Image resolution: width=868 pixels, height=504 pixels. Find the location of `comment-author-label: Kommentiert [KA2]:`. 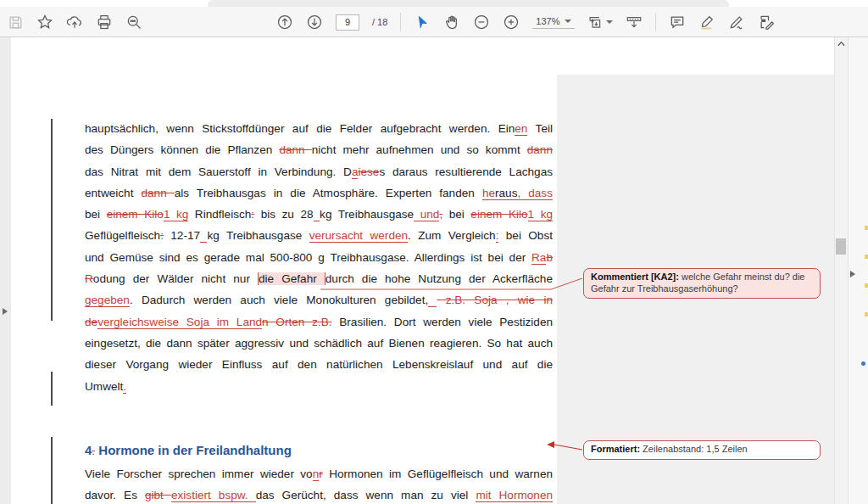

comment-author-label: Kommentiert [KA2]: is located at coordinates (635, 277).